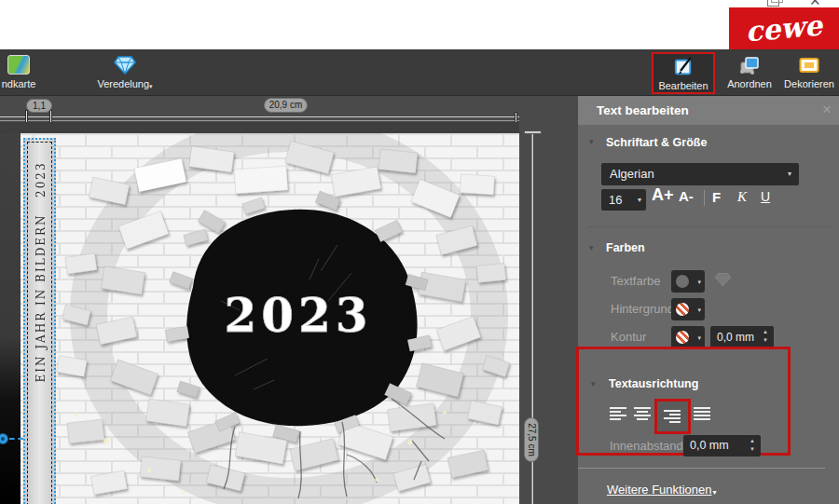  Describe the element at coordinates (750, 71) in the screenshot. I see `toolbar-item-anordnen: Anordnen` at that location.